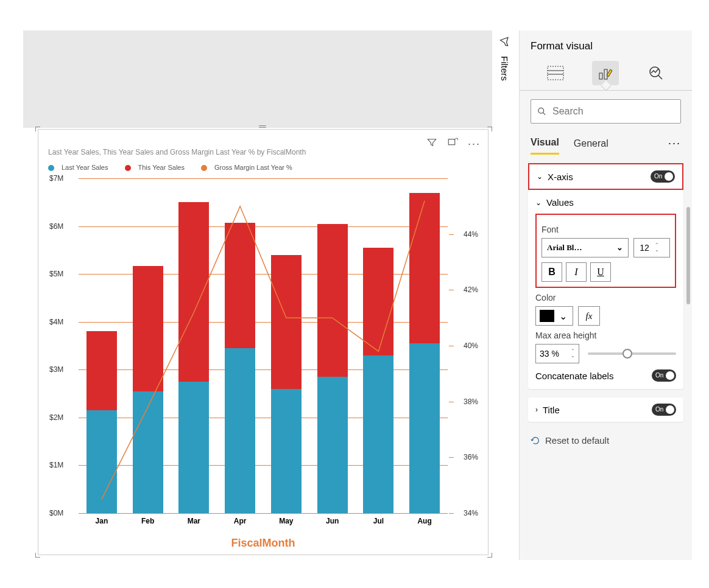 This screenshot has height=588, width=709. What do you see at coordinates (664, 376) in the screenshot?
I see `concatenate-toggle: On` at bounding box center [664, 376].